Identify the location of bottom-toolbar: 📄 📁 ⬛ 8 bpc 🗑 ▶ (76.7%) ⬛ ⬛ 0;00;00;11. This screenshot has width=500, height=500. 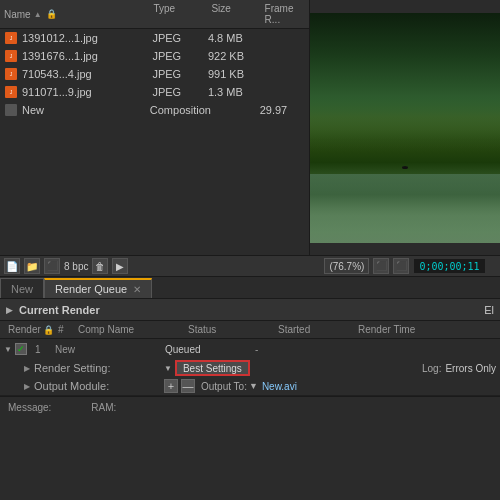
(250, 266).